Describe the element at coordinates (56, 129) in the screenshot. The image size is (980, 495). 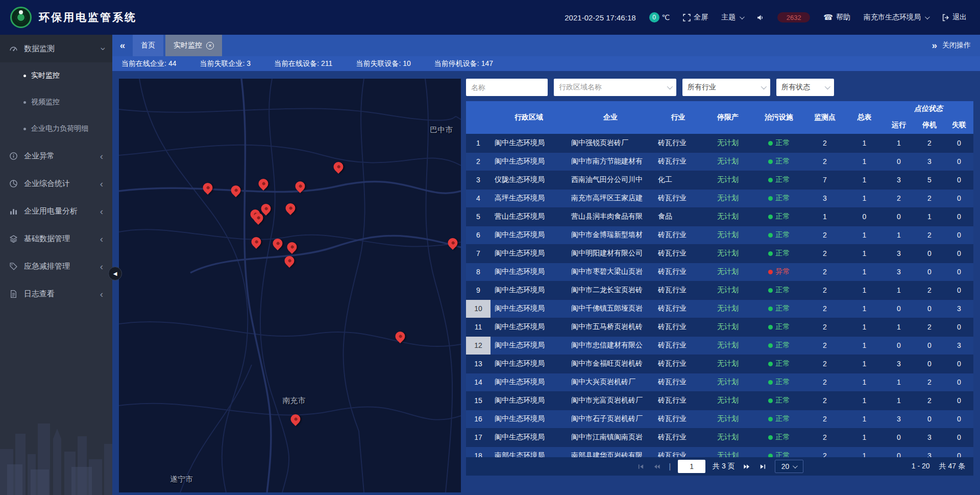
I see `sidebar-item-企业电力负荷明细: 企业电力负荷明细` at that location.